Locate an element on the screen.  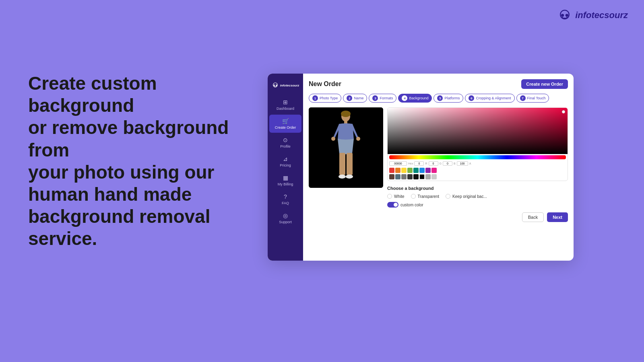
r-input is located at coordinates (419, 163).